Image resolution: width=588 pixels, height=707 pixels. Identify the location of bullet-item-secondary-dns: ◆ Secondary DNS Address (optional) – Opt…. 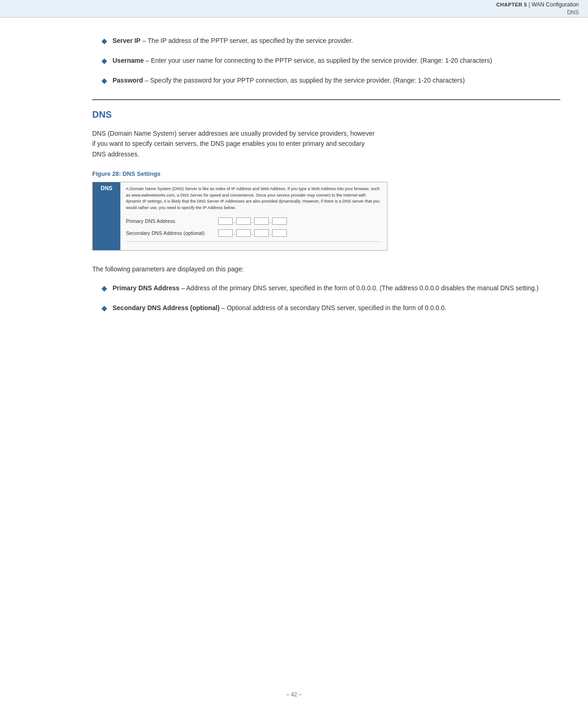
(327, 308).